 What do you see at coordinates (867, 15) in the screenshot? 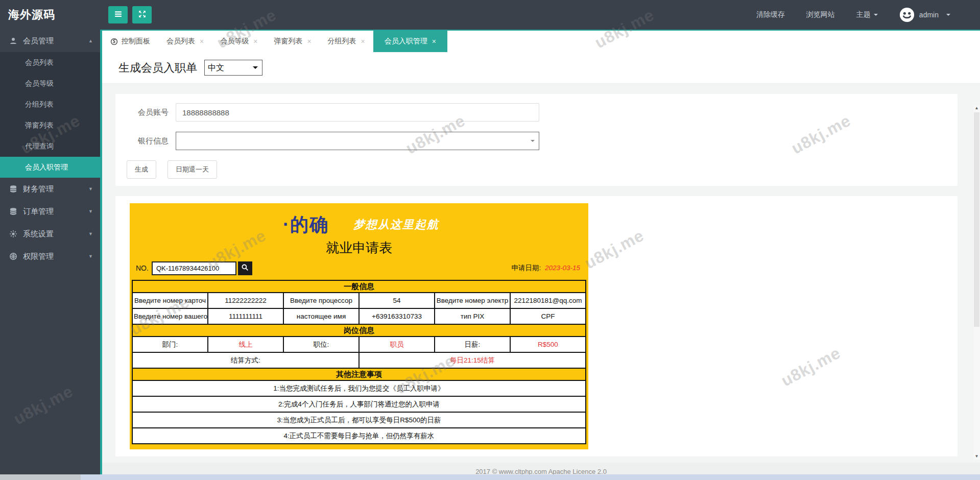
I see `theme-dropdown: 主题` at bounding box center [867, 15].